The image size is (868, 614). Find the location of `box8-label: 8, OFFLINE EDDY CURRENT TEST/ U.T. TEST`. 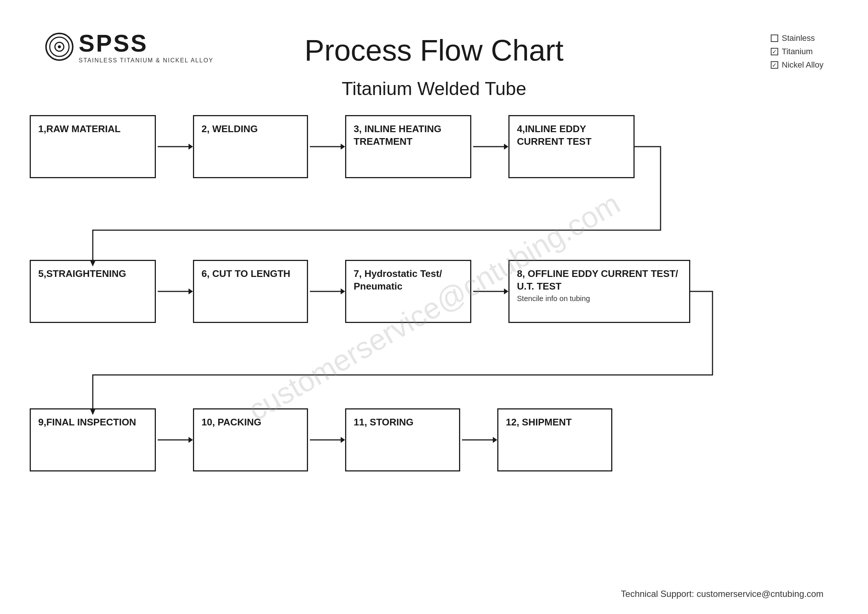

box8-label: 8, OFFLINE EDDY CURRENT TEST/ U.T. TEST is located at coordinates (599, 281).